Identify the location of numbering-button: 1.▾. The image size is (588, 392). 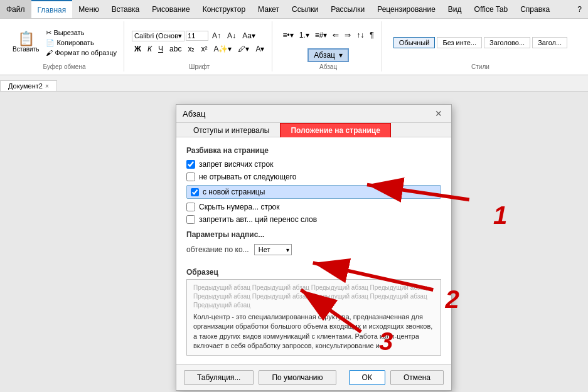
(304, 35).